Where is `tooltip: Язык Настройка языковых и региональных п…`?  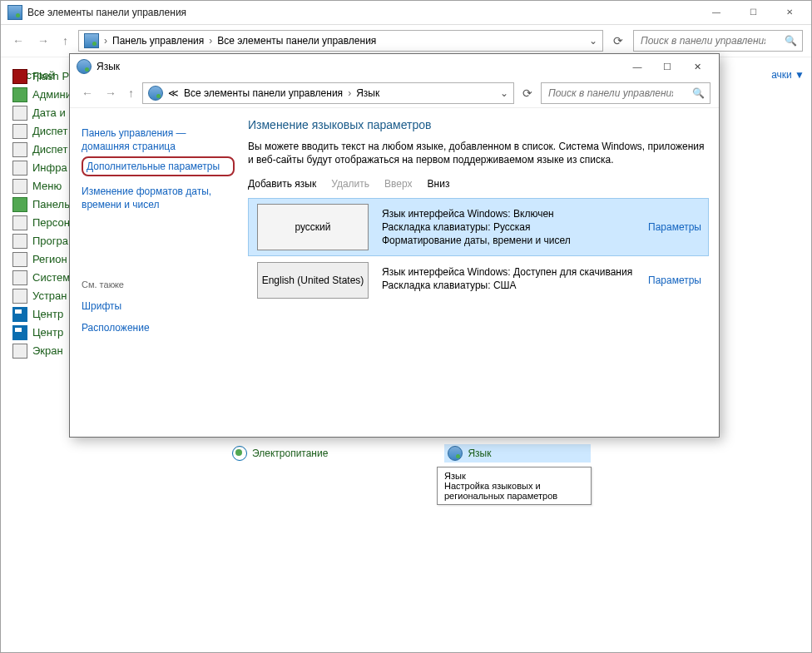 tooltip: Язык Настройка языковых и региональных п… is located at coordinates (514, 486).